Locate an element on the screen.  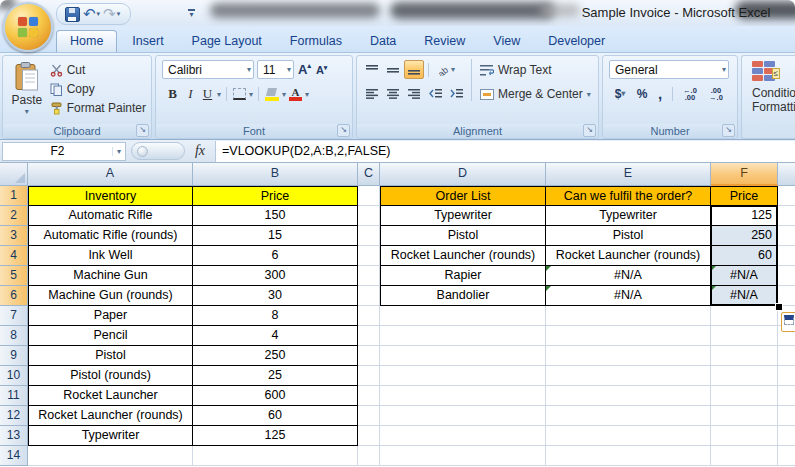
cell-E5: #N/A is located at coordinates (628, 276).